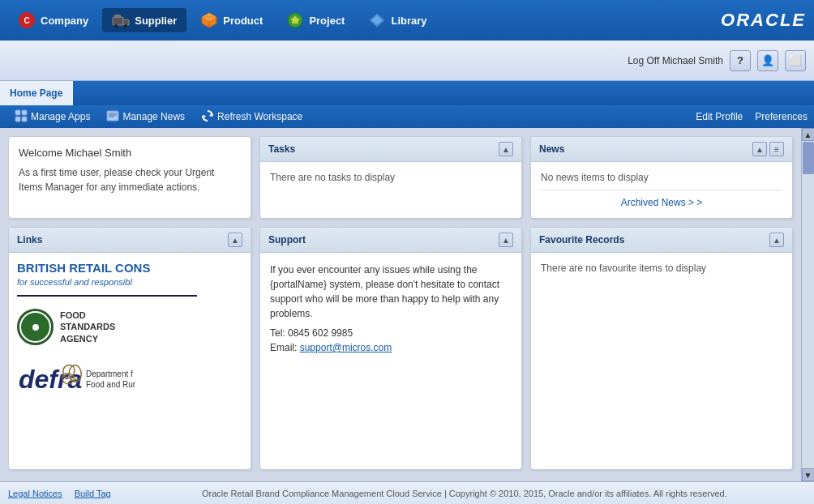 The image size is (814, 504). What do you see at coordinates (662, 268) in the screenshot?
I see `fav-panel-body: There are no favourite items to display` at bounding box center [662, 268].